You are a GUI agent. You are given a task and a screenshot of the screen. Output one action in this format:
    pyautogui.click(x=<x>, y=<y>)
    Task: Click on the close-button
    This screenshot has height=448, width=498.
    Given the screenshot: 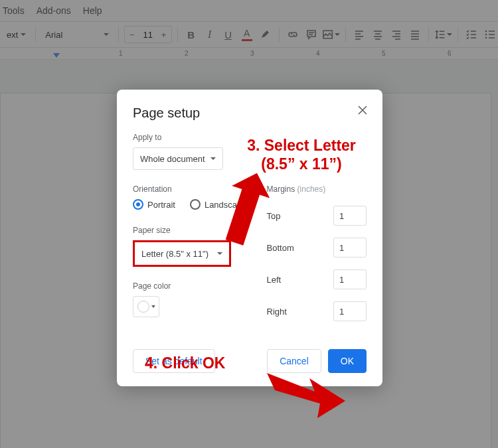 What is the action you would take?
    pyautogui.click(x=363, y=111)
    